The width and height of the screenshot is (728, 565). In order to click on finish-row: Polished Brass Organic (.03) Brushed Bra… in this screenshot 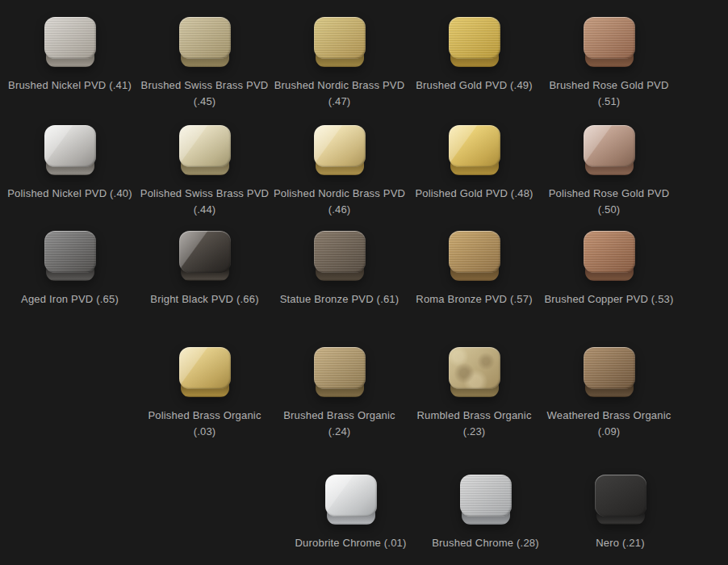, I will do `click(407, 393)`.